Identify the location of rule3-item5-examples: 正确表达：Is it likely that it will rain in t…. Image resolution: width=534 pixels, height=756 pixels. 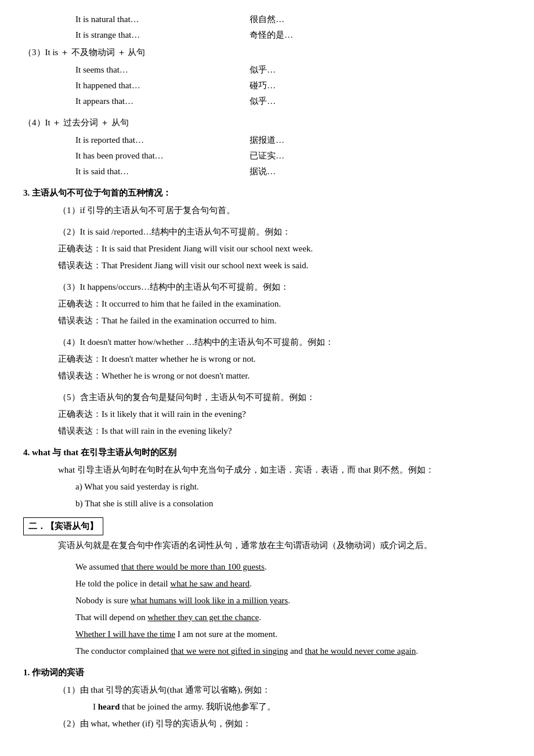
(284, 423).